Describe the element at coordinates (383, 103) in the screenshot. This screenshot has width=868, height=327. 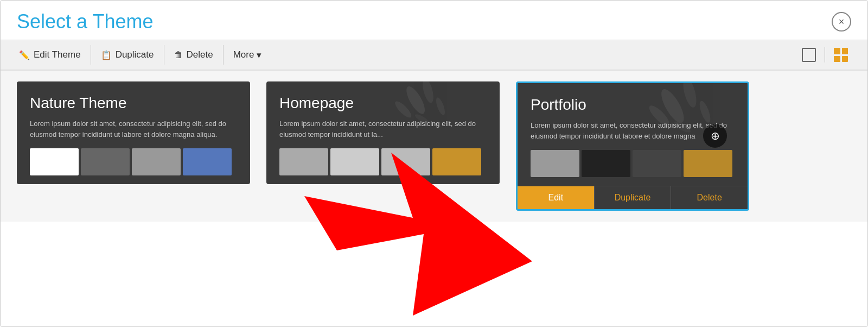
I see `homepage-theme-name: Homepage` at that location.